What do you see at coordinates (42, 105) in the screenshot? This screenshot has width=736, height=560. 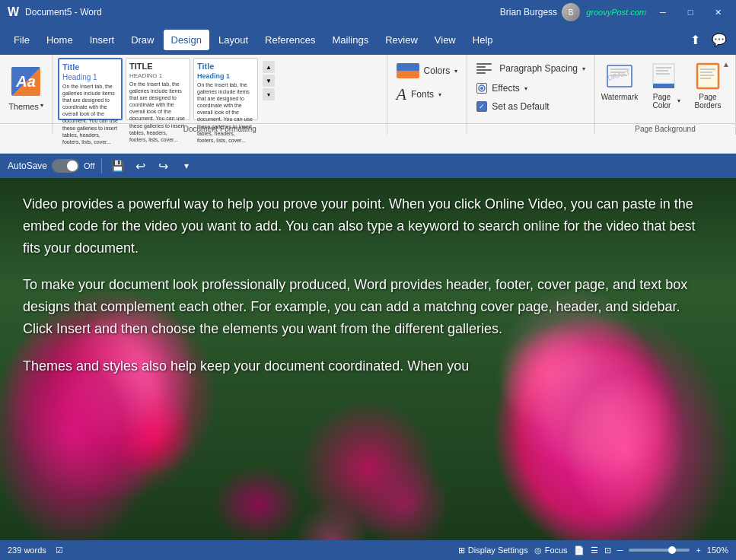 I see `themes-dropdown-icon: ▾` at bounding box center [42, 105].